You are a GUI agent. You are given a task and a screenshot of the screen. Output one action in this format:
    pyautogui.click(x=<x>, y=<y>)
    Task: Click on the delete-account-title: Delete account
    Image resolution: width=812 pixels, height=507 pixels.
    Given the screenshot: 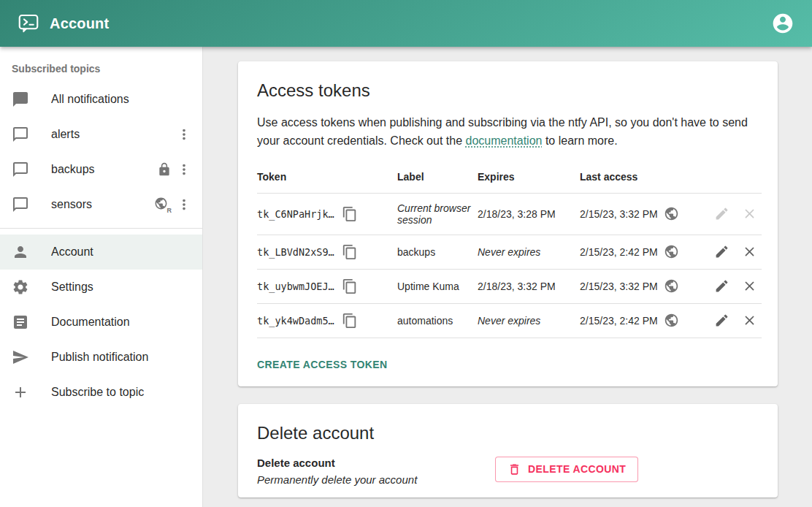 What is the action you would take?
    pyautogui.click(x=508, y=433)
    